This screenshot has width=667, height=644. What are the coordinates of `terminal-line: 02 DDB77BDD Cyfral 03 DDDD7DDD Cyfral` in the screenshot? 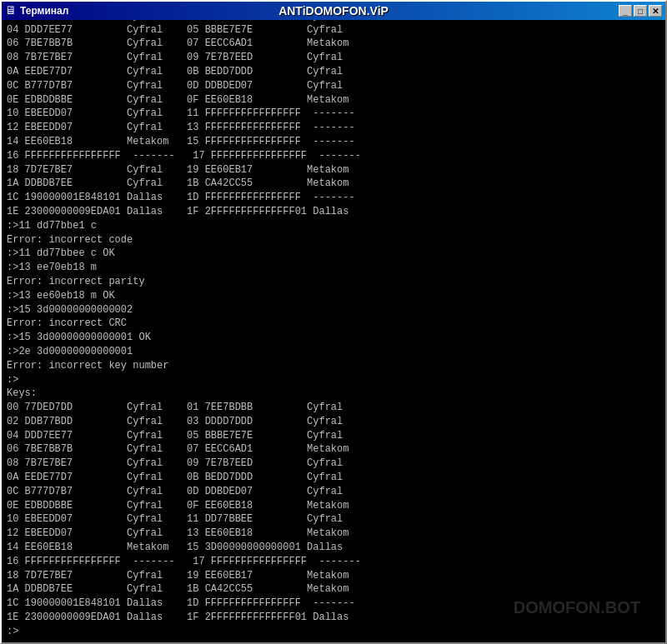 It's located at (334, 422).